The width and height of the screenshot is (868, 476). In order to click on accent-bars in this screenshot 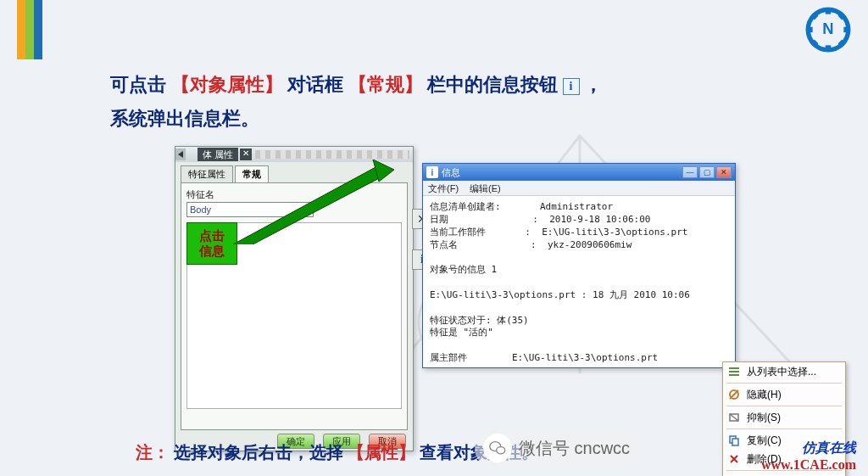, I will do `click(30, 30)`.